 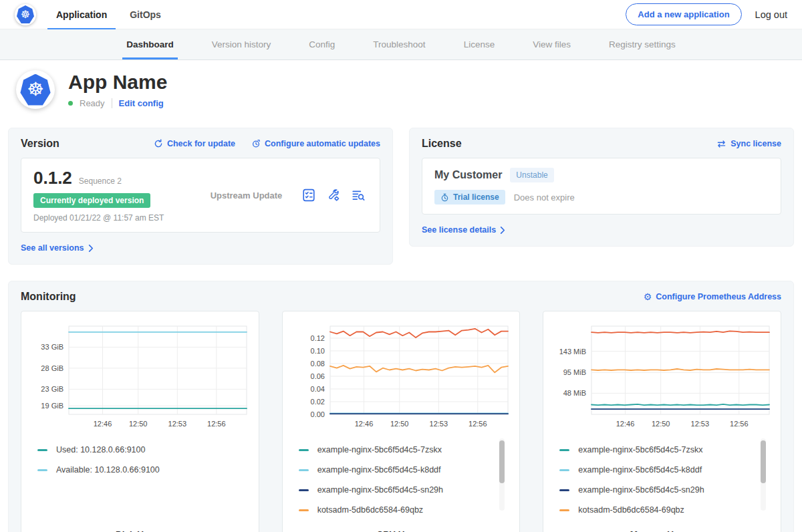 What do you see at coordinates (662, 421) in the screenshot?
I see `memory-usage-chart-card: 48 MiB95 MiB143 MiB12:4612:5012:5312:56 …` at bounding box center [662, 421].